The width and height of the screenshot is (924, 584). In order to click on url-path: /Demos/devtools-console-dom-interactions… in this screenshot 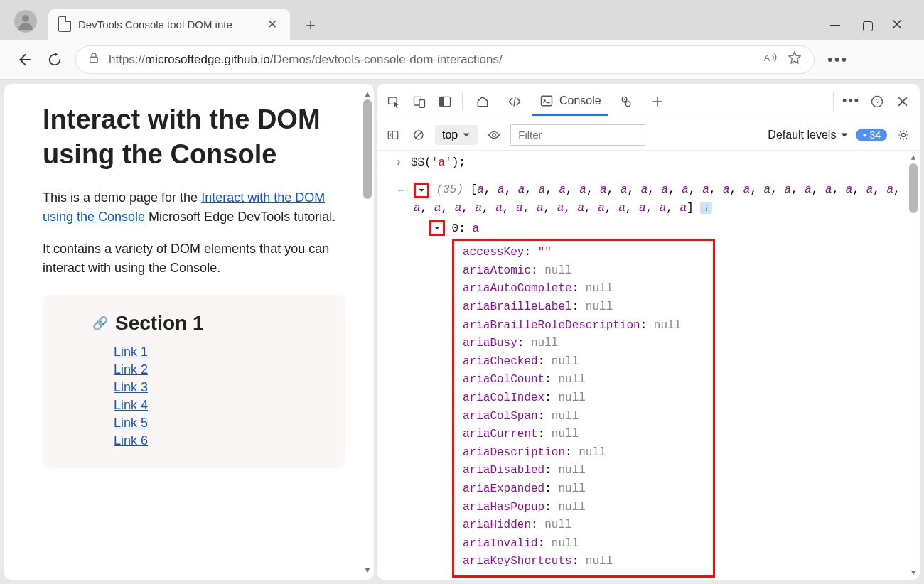, I will do `click(387, 60)`.